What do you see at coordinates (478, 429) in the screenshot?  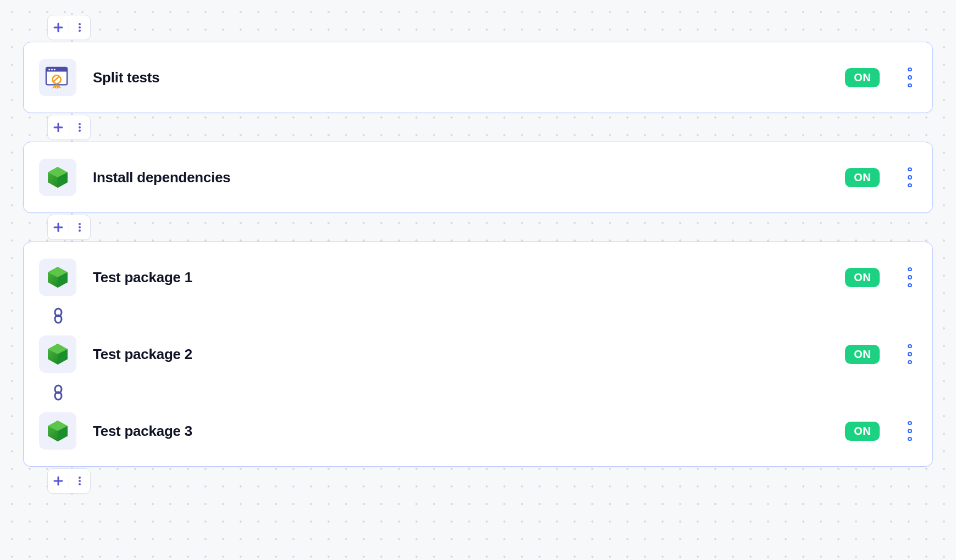 I see `workflow-step-row: Test package 3 ON` at bounding box center [478, 429].